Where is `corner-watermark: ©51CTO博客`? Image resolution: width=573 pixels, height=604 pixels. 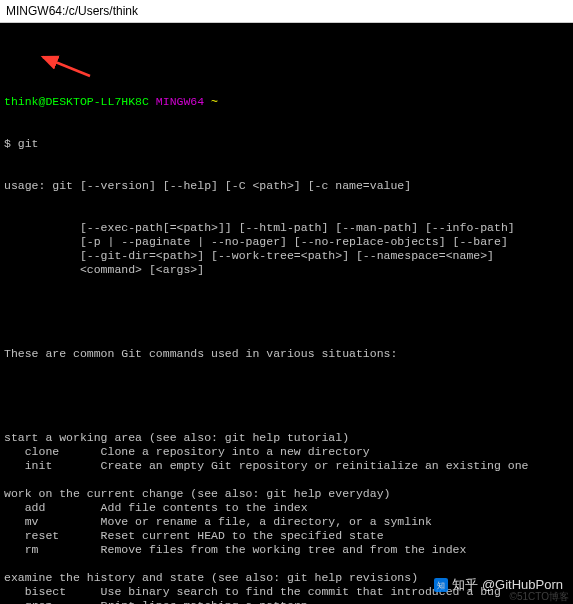 corner-watermark: ©51CTO博客 is located at coordinates (540, 597).